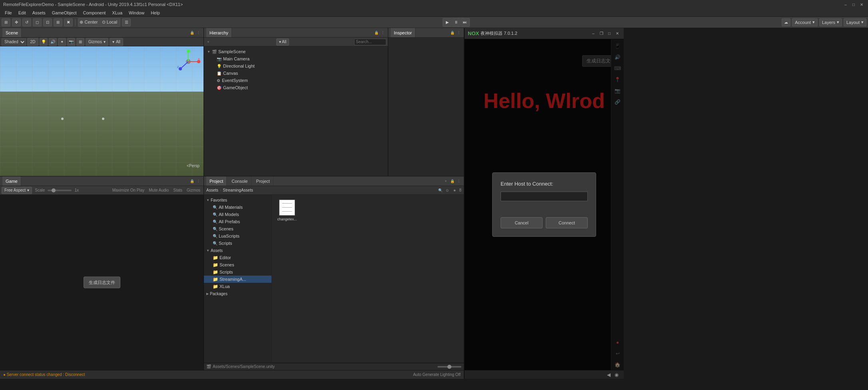  Describe the element at coordinates (159, 190) in the screenshot. I see `mute-audio-btn: Mute Audio` at that location.